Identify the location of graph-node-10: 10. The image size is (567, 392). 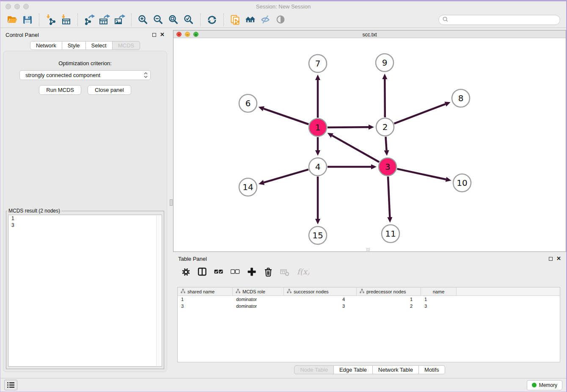
(462, 183).